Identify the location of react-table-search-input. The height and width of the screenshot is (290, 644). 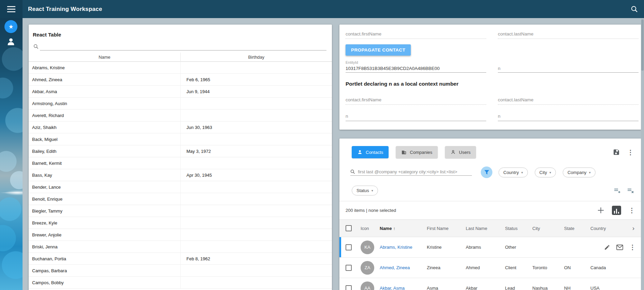
(183, 47).